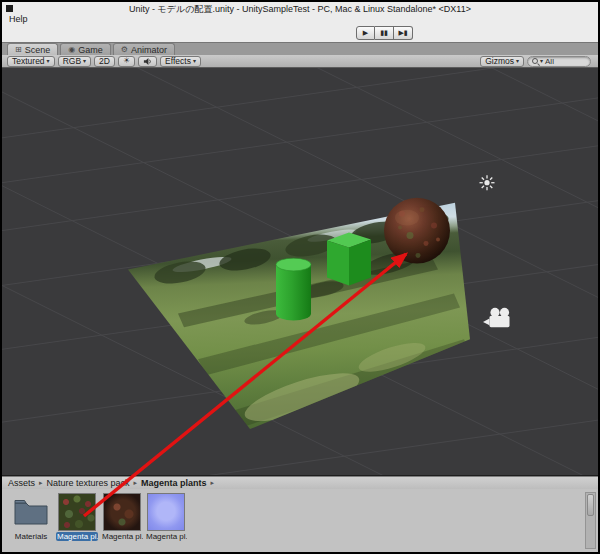 This screenshot has width=600, height=554. Describe the element at coordinates (74, 62) in the screenshot. I see `color-mode-dropdown: RGB ▾` at that location.